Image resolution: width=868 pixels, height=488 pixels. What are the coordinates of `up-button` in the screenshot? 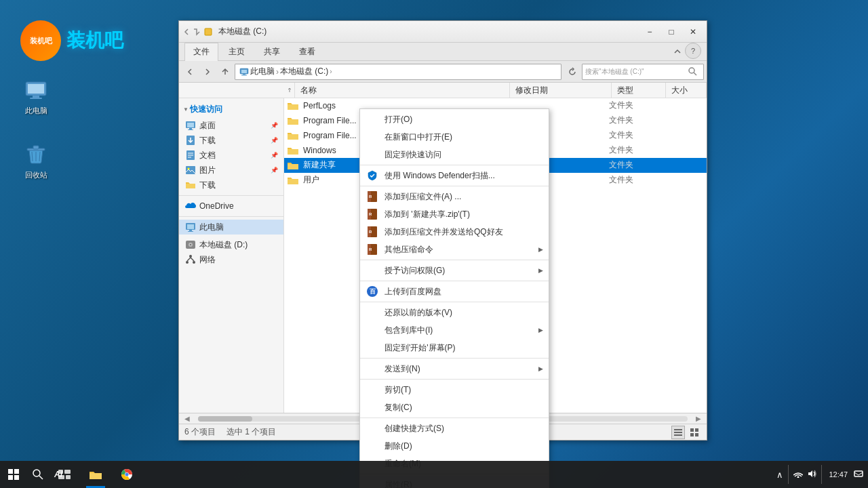 It's located at (225, 72).